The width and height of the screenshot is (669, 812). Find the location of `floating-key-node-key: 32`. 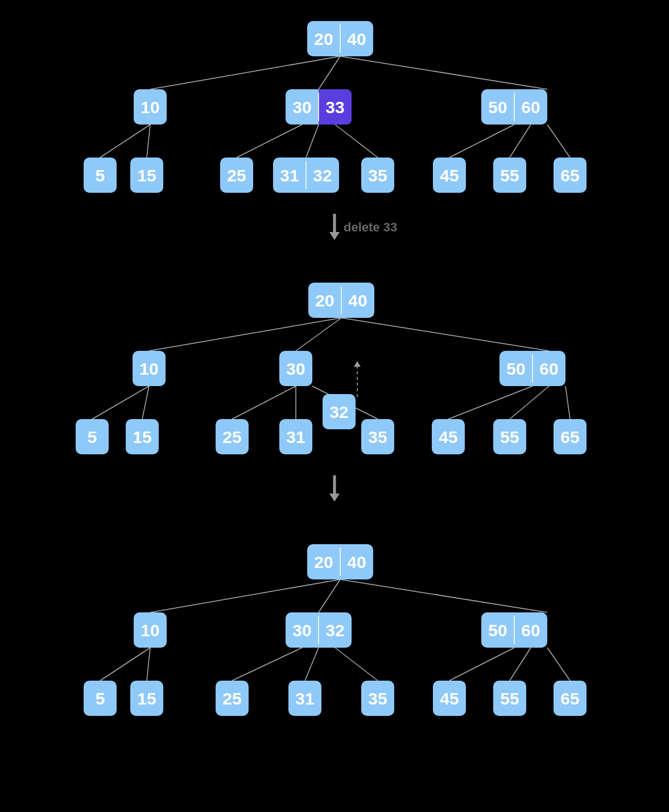

floating-key-node-key: 32 is located at coordinates (339, 412).